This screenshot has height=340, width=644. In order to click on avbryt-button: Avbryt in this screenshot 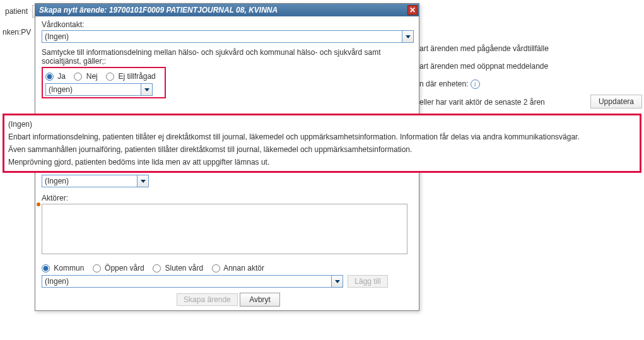, I will do `click(260, 300)`.